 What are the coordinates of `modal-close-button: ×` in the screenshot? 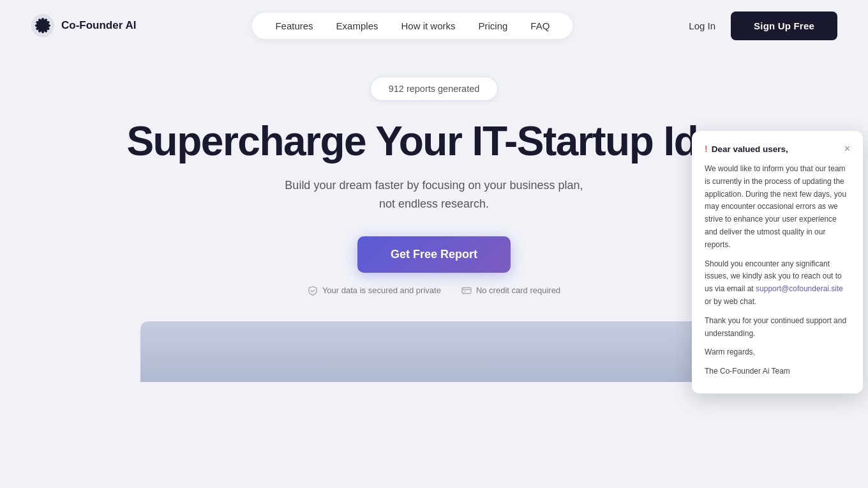 It's located at (848, 149).